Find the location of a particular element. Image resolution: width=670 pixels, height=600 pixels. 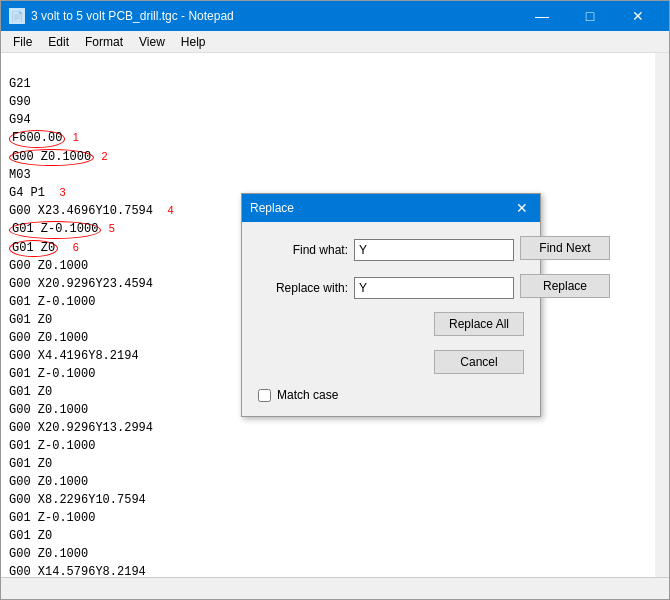

find-row: Find what: Find Next is located at coordinates (391, 250).